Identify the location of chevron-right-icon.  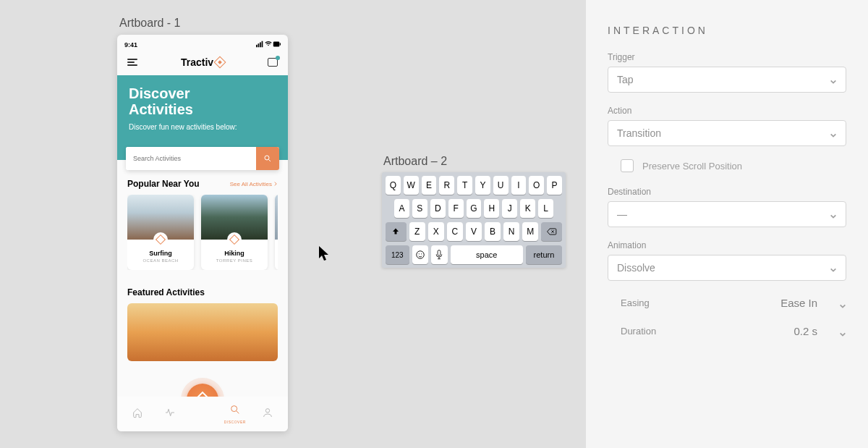
(276, 184).